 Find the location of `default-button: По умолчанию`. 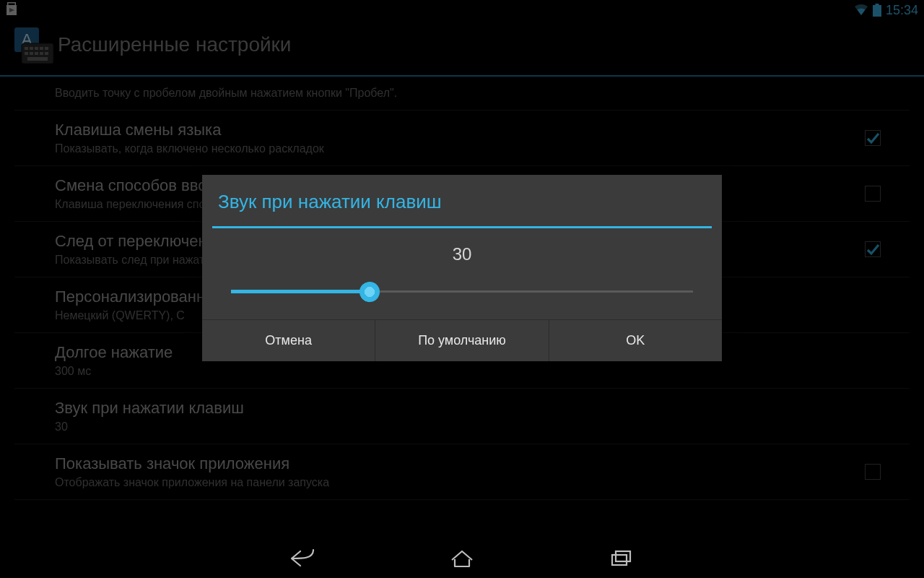

default-button: По умолчанию is located at coordinates (462, 341).